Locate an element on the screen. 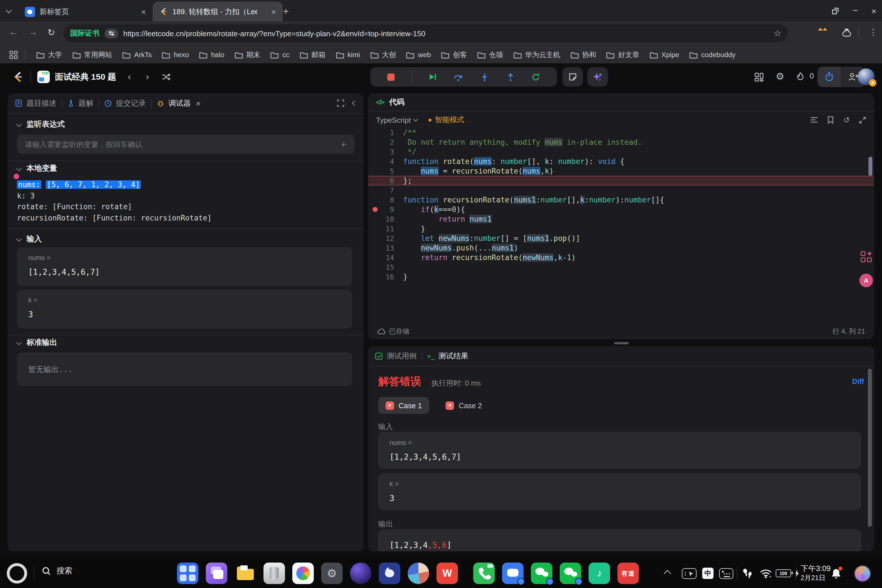 Image resolution: width=882 pixels, height=588 pixels. format-icon is located at coordinates (814, 120).